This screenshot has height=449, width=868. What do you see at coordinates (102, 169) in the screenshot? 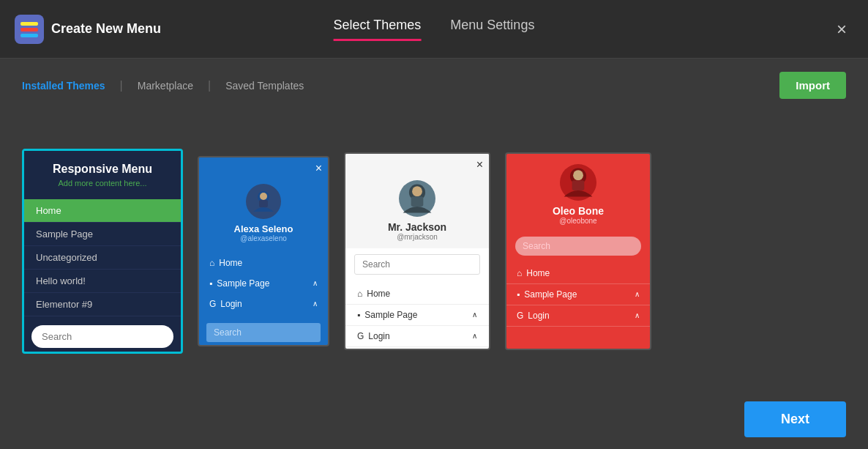
I see `card-1-title: Responsive Menu` at bounding box center [102, 169].